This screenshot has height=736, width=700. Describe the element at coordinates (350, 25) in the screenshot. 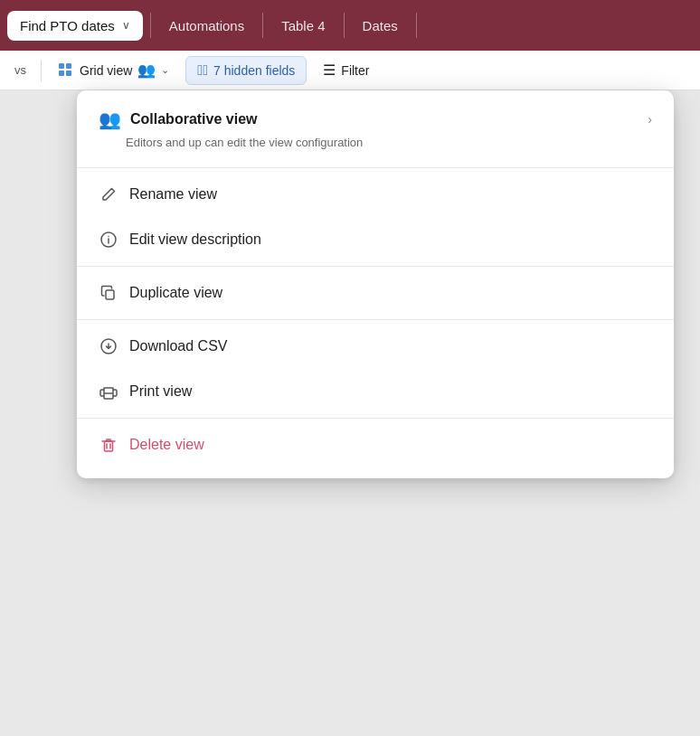

I see `top-nav-bar: Find PTO dates ∨ Automations Table 4 Dat…` at that location.